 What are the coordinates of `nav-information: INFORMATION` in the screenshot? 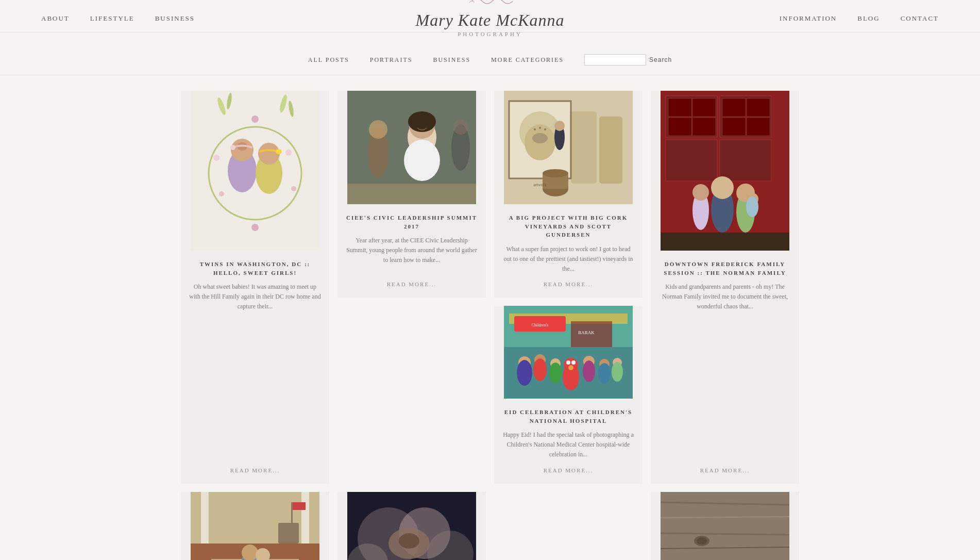 It's located at (808, 19).